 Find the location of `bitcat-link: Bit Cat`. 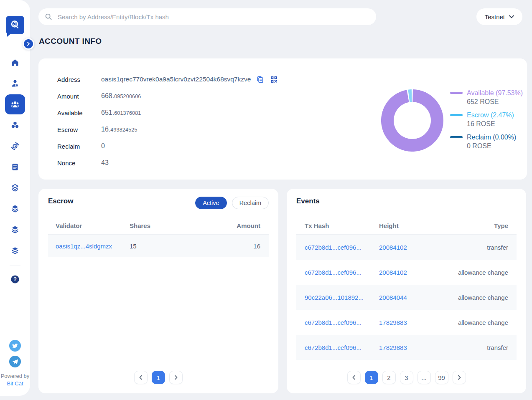

bitcat-link: Bit Cat is located at coordinates (15, 383).